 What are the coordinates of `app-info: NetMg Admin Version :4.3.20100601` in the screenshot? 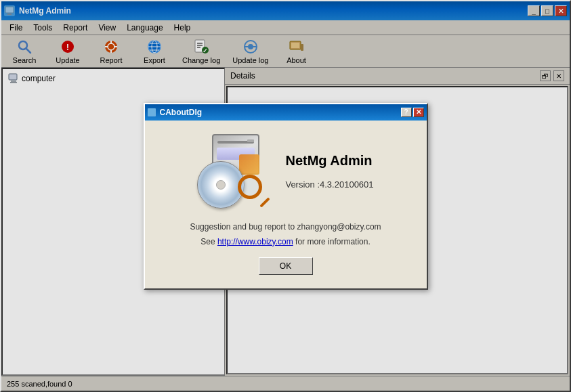 It's located at (329, 171).